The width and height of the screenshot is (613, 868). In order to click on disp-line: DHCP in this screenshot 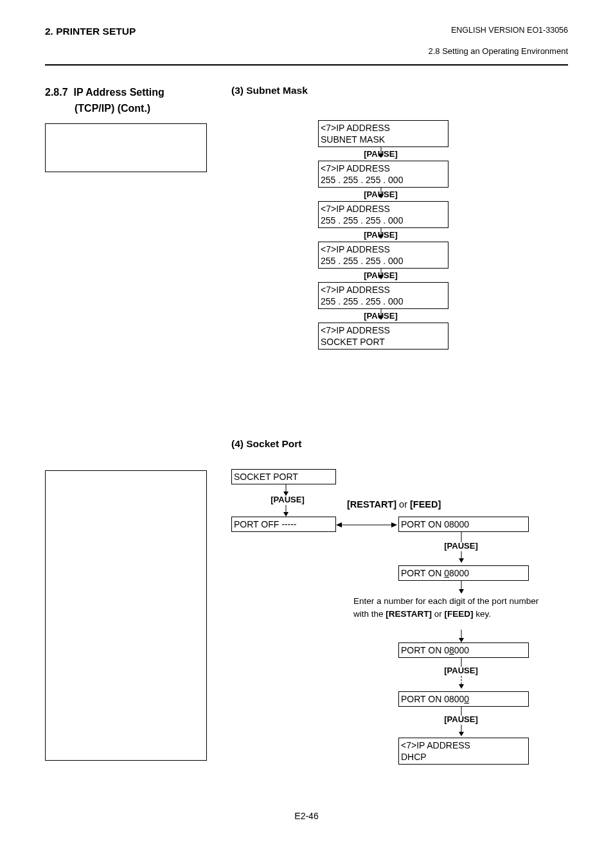, I will do `click(464, 757)`.